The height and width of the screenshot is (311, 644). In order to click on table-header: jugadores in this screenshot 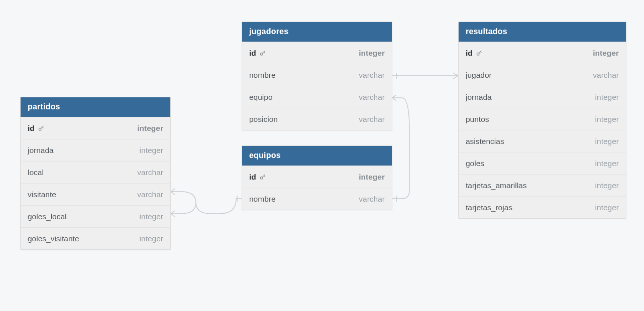, I will do `click(317, 32)`.